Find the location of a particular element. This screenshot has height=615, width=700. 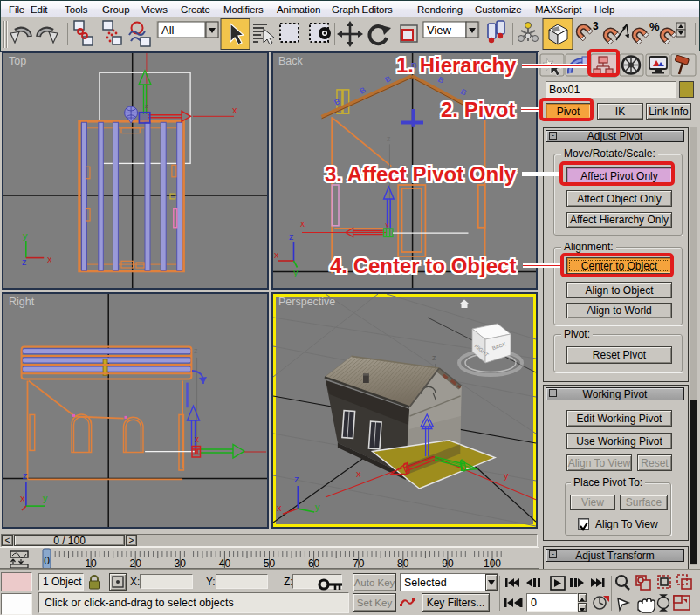

svg-text: View is located at coordinates (440, 30).